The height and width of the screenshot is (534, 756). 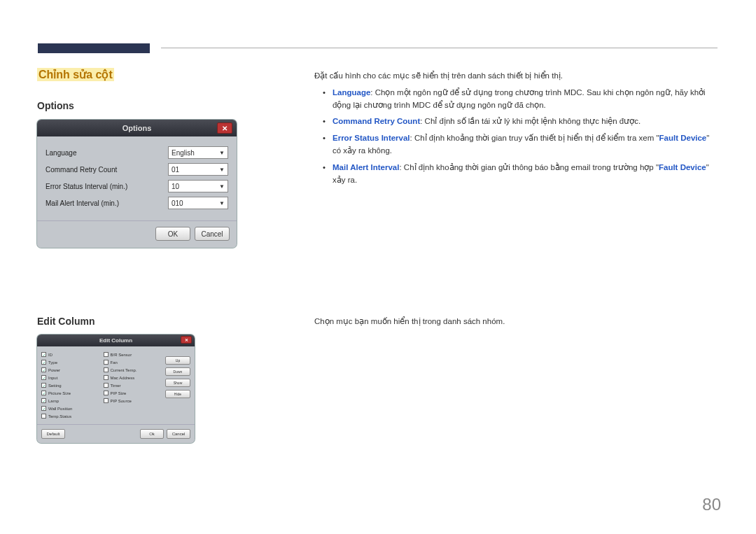 What do you see at coordinates (178, 360) in the screenshot?
I see `up-button: Up` at bounding box center [178, 360].